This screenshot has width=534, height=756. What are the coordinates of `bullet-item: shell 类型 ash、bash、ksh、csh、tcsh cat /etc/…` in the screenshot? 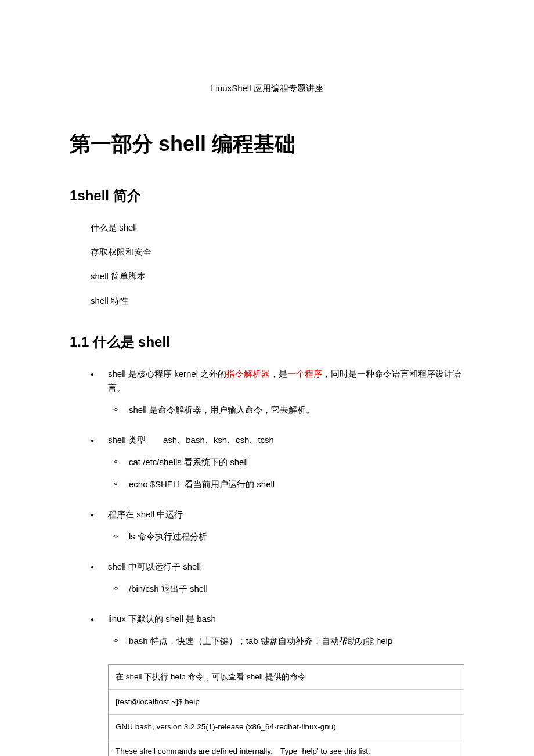 It's located at (277, 466).